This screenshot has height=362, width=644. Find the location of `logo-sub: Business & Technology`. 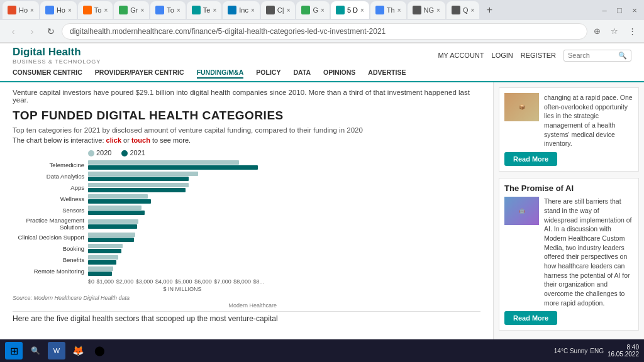

logo-sub: Business & Technology is located at coordinates (57, 62).